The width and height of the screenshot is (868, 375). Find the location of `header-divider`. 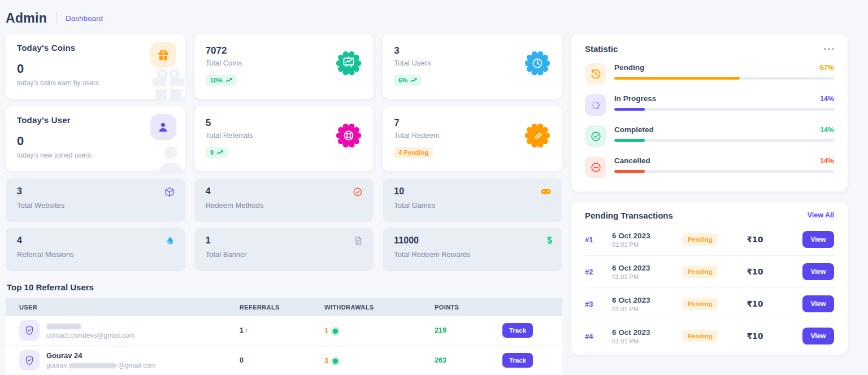

header-divider is located at coordinates (57, 18).